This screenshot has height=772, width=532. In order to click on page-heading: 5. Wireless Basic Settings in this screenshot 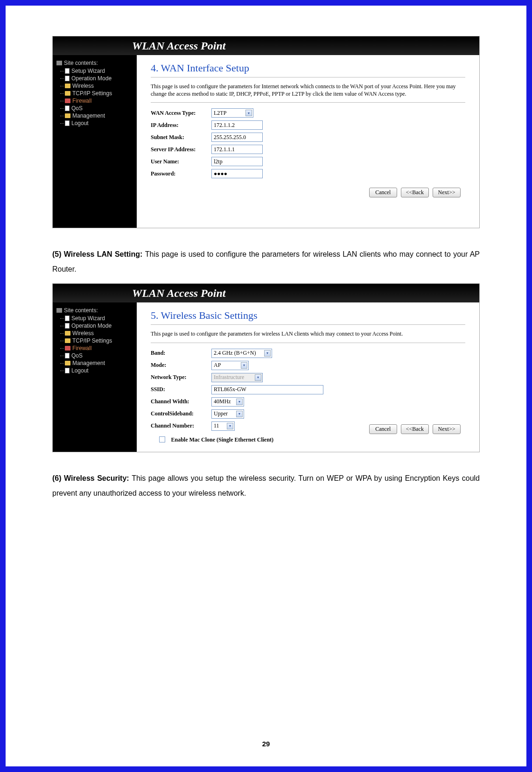, I will do `click(308, 317)`.